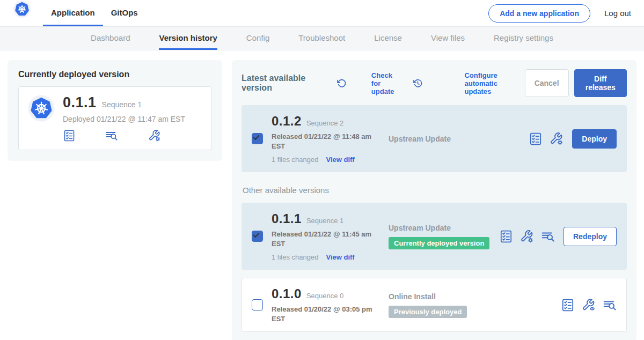 The height and width of the screenshot is (340, 644). What do you see at coordinates (325, 221) in the screenshot?
I see `version-sequence: Sequence 1` at bounding box center [325, 221].